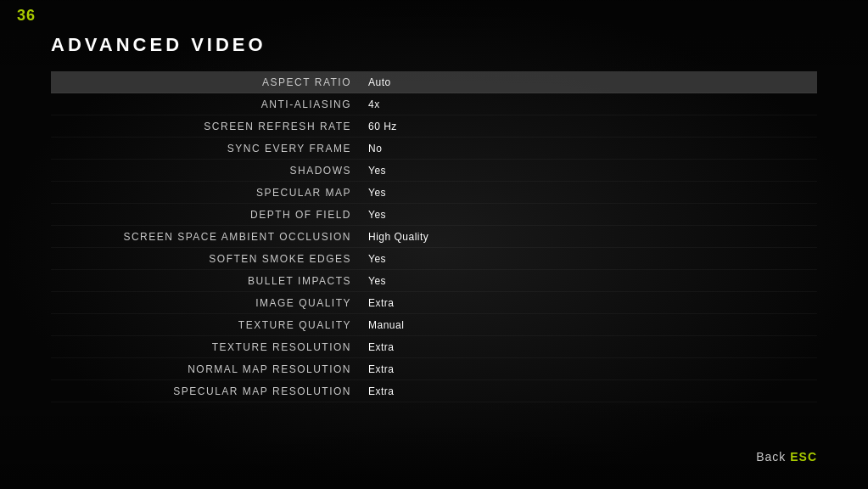 The image size is (868, 489). What do you see at coordinates (208, 237) in the screenshot?
I see `setting-label: SCREEN SPACE AMBIENT OCCLUSION` at bounding box center [208, 237].